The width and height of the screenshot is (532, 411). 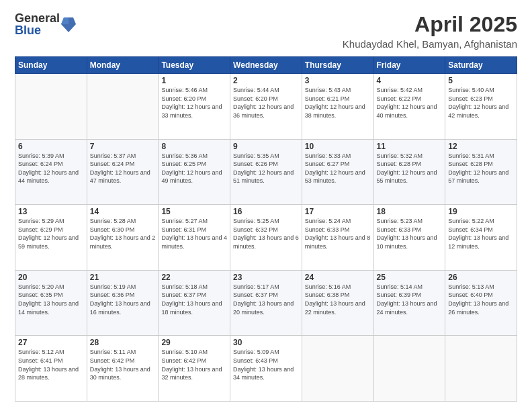 What do you see at coordinates (123, 365) in the screenshot?
I see `day-info: Sunrise: 5:11 AM Sunset: 6:42 PM Dayligh…` at bounding box center [123, 365].